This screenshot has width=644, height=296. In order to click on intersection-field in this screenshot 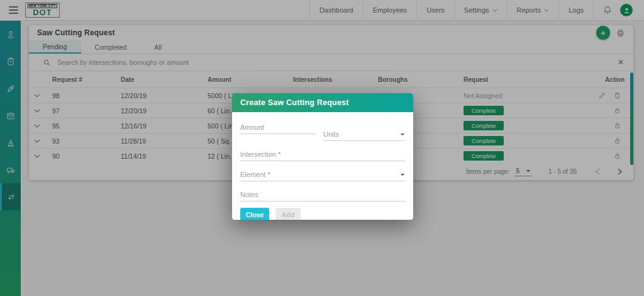, I will do `click(323, 156)`.